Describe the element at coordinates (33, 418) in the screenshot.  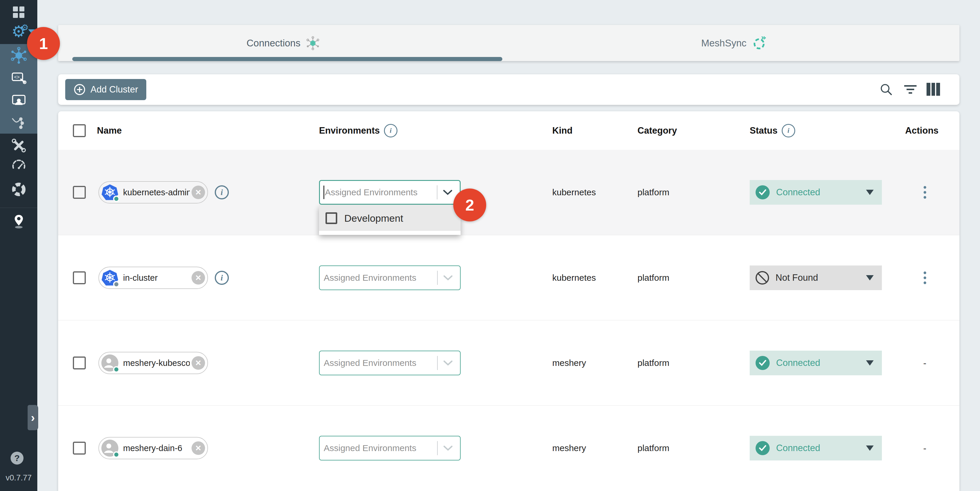
I see `sidebar-expand-button: ›` at that location.